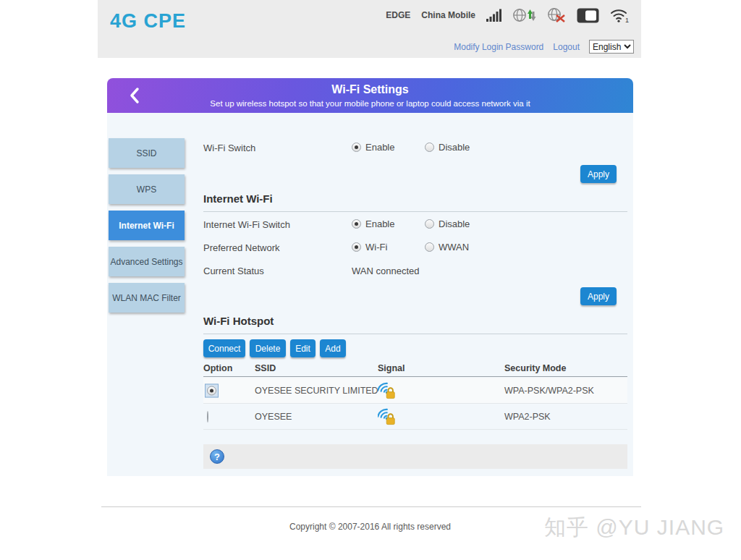 The height and width of the screenshot is (560, 741). What do you see at coordinates (234, 271) in the screenshot?
I see `current-status-label: Current Status` at bounding box center [234, 271].